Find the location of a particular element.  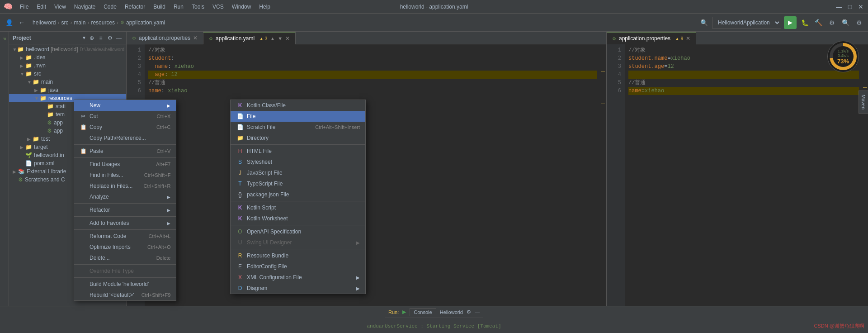

ctx-item-rebuild: Rebuild '<default>' Ctrl+Shift+F9 is located at coordinates (125, 295).